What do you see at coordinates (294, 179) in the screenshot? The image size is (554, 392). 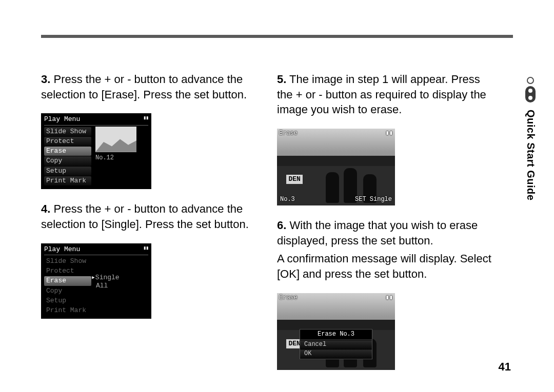 I see `shop-sign: DEN` at bounding box center [294, 179].